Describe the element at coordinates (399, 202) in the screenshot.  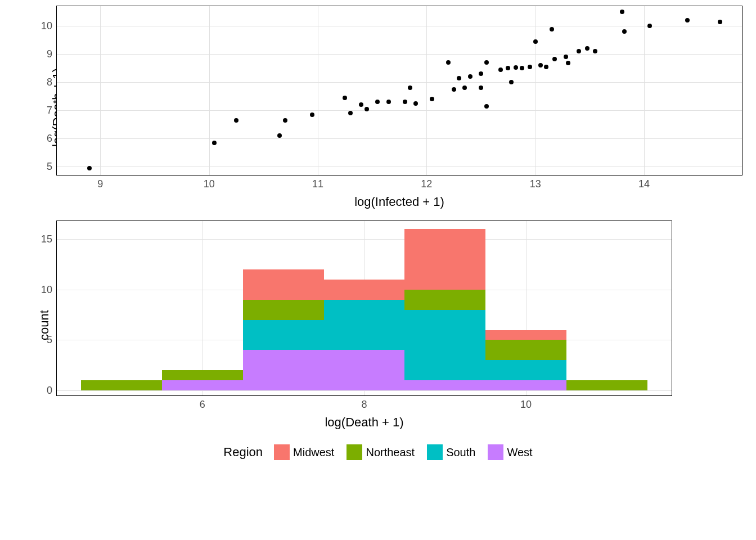
I see `scatter-xlabel: log(Infected + 1)` at that location.